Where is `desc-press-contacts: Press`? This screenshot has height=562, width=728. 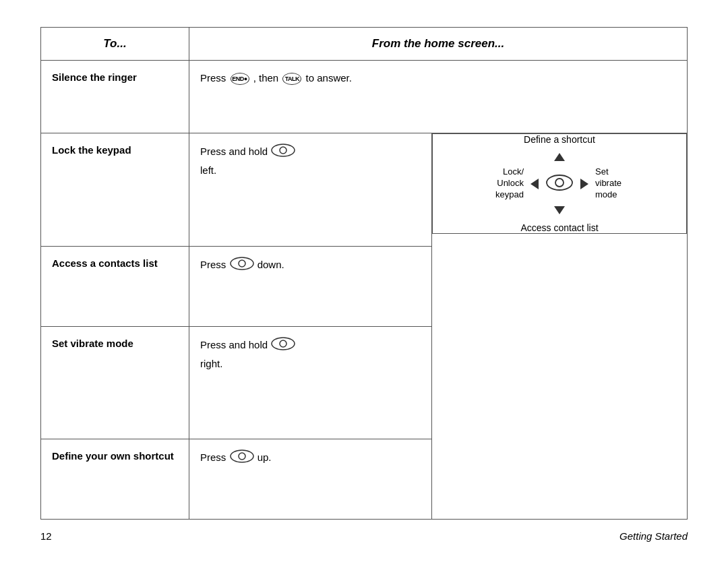
desc-press-contacts: Press is located at coordinates (214, 266).